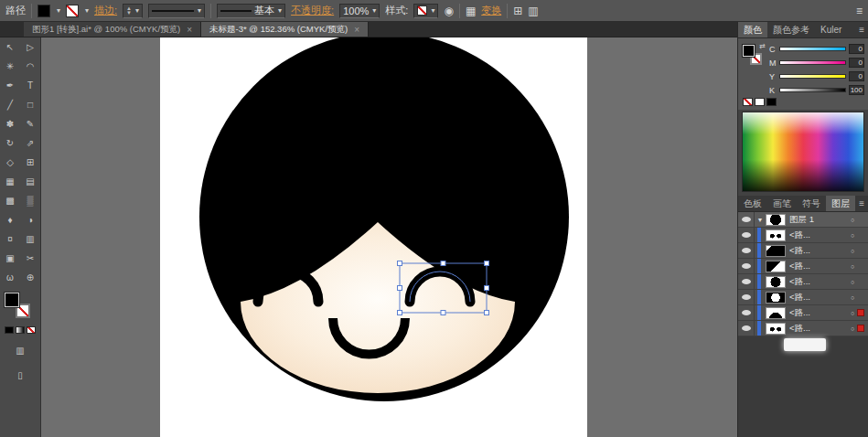  What do you see at coordinates (487, 289) in the screenshot?
I see `handle-e` at bounding box center [487, 289].